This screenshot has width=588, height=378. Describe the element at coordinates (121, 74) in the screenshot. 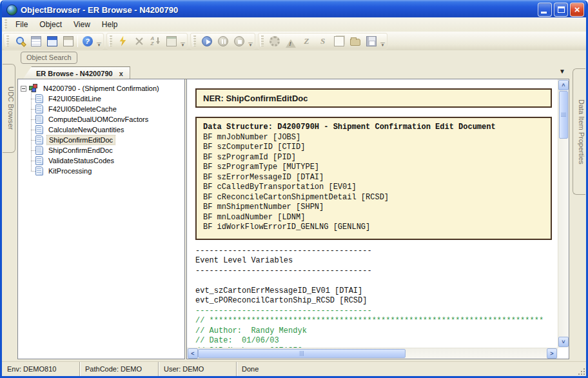

I see `tab-close-icon: x` at that location.